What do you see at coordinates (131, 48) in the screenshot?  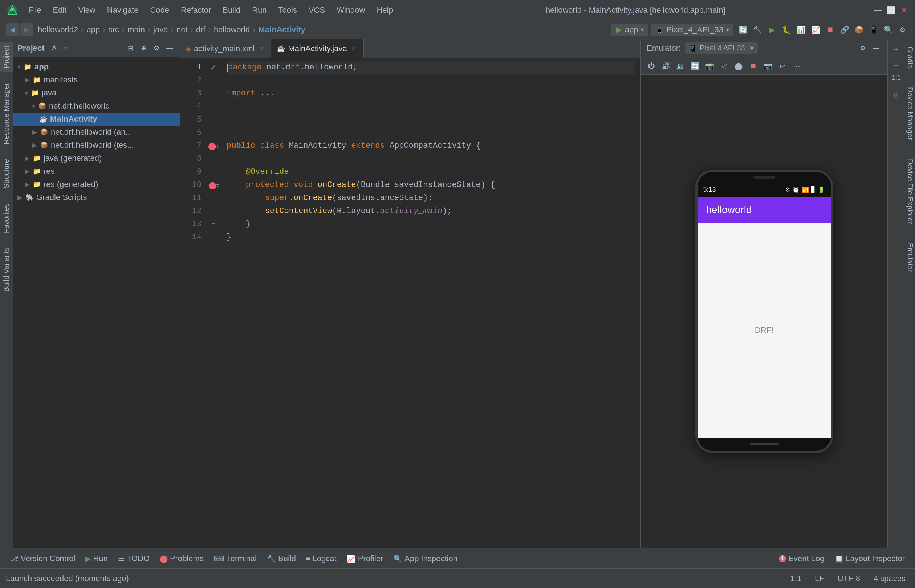 I see `collapse-all-button: ⊟` at bounding box center [131, 48].